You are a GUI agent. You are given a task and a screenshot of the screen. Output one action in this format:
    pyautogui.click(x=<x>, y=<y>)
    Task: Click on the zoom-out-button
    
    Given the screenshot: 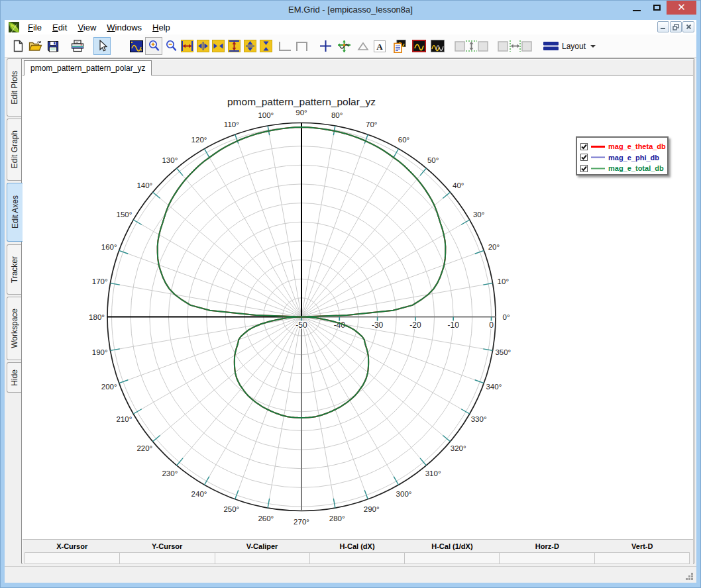 What is the action you would take?
    pyautogui.click(x=171, y=46)
    